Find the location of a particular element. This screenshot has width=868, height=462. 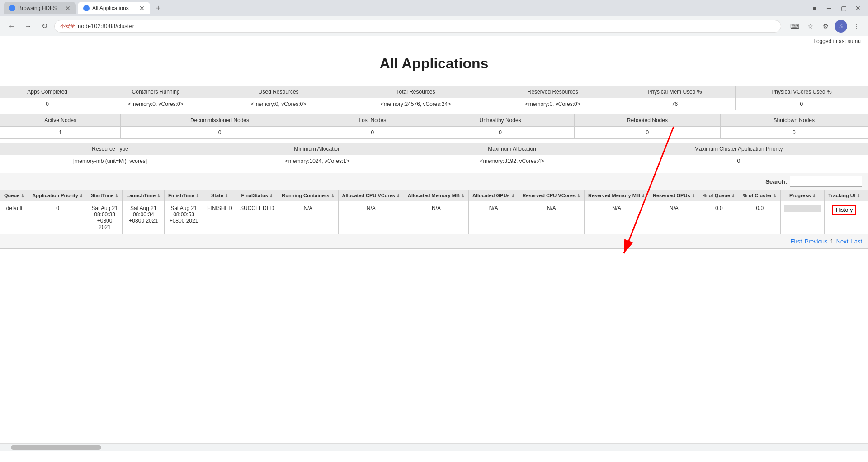

th-alloc-memory: Allocated Memory MB ⇕ is located at coordinates (436, 195).